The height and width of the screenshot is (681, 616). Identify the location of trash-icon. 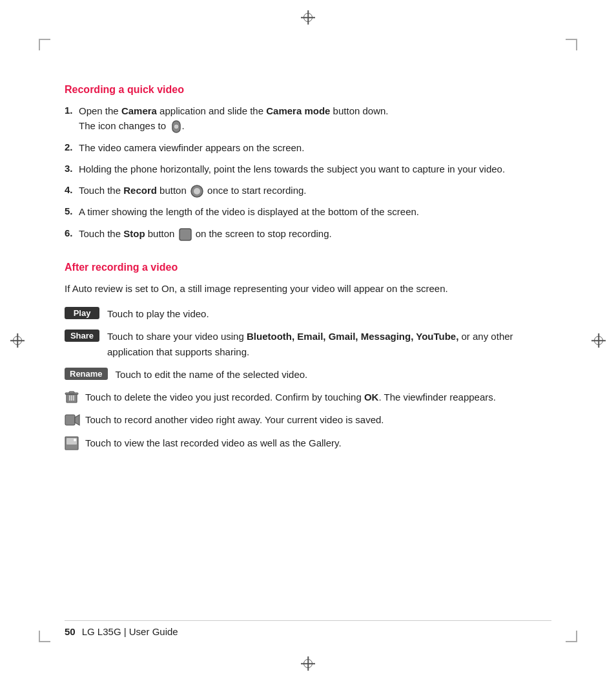
(72, 397).